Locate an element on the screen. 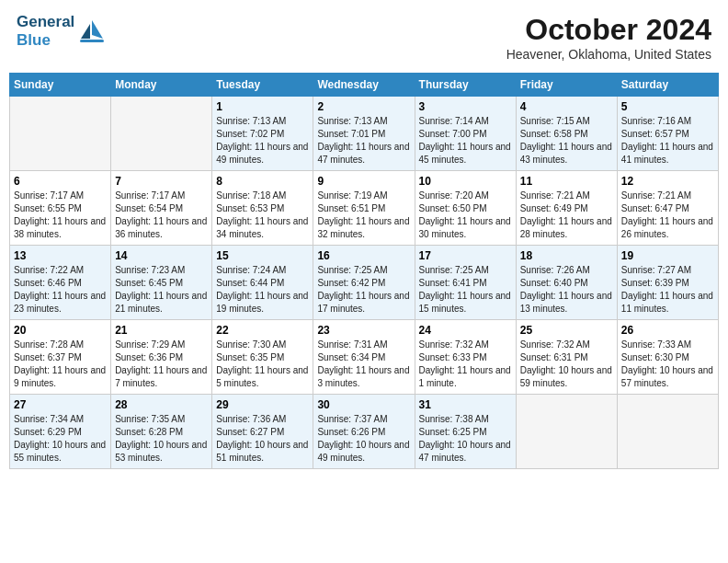 This screenshot has width=728, height=563. calendar-cell: 31Sunrise: 7:38 AMSunset: 6:25 PMDayligh… is located at coordinates (465, 432).